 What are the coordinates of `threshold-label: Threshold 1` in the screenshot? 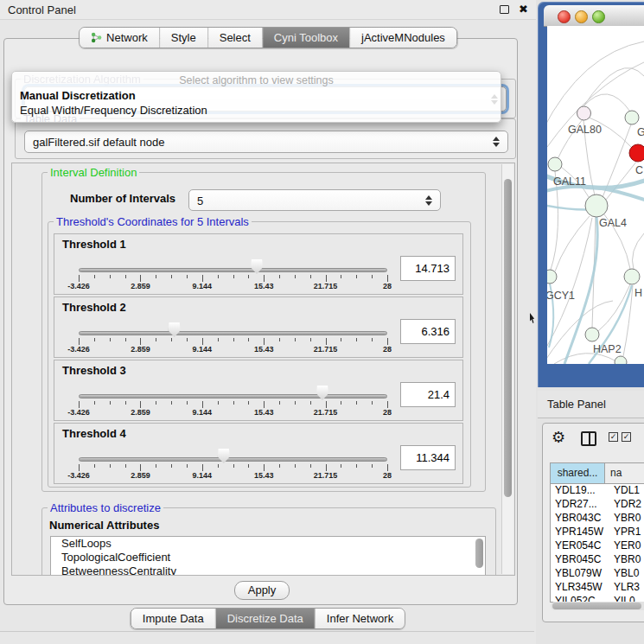 It's located at (94, 244).